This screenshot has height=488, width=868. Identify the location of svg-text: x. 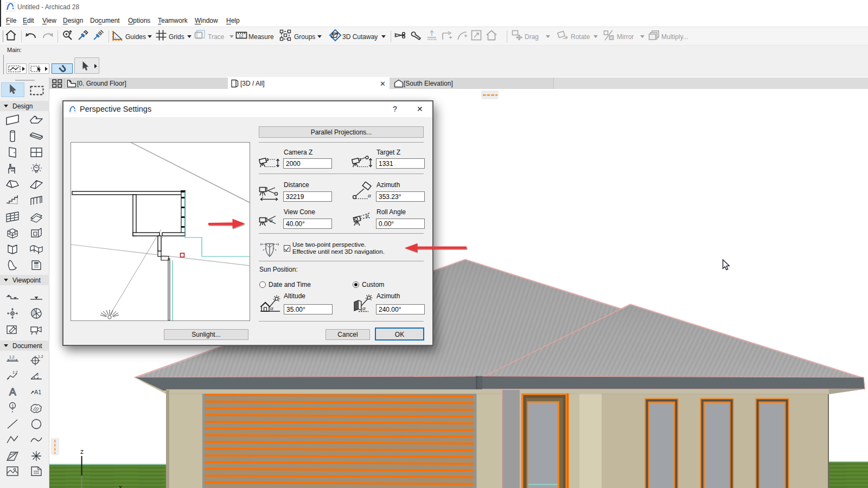
(120, 486).